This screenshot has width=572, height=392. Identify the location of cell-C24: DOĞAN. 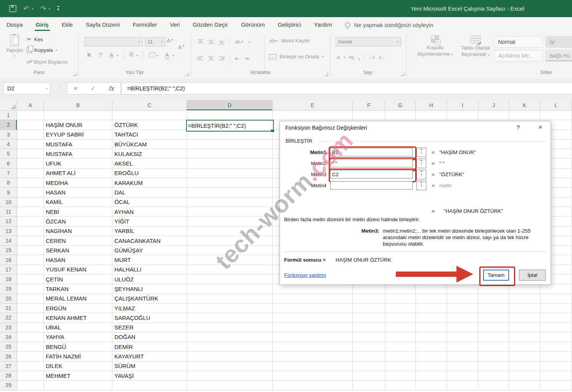
(149, 337).